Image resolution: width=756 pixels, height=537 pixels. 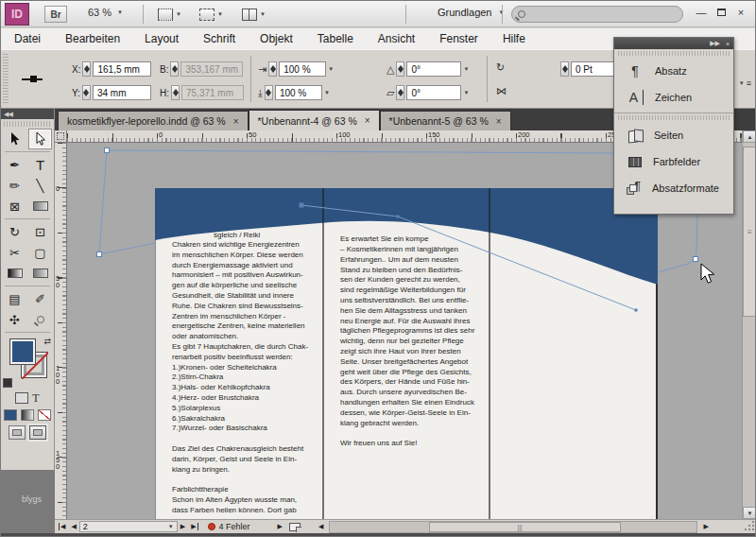 I want to click on tools-panel-header: ◀◀, so click(x=27, y=113).